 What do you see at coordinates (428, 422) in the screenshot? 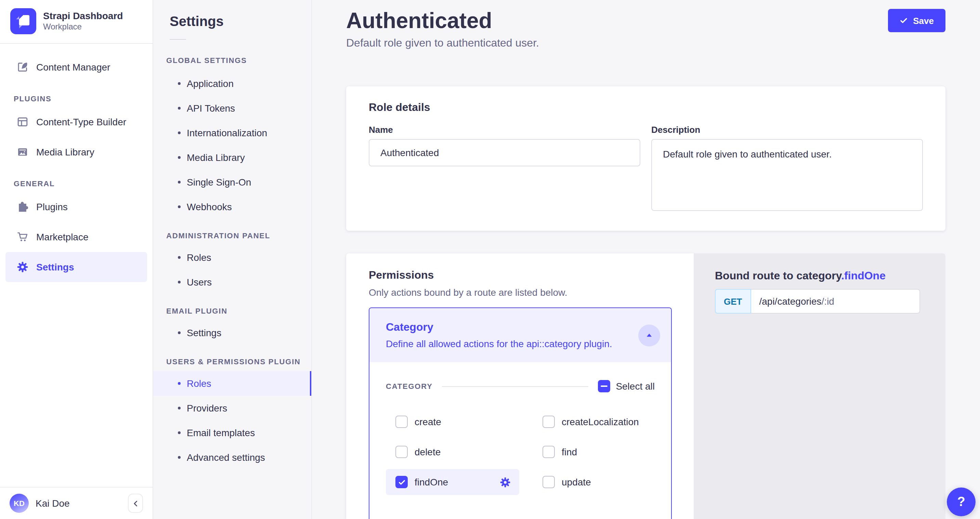
I see `action-label: create` at bounding box center [428, 422].